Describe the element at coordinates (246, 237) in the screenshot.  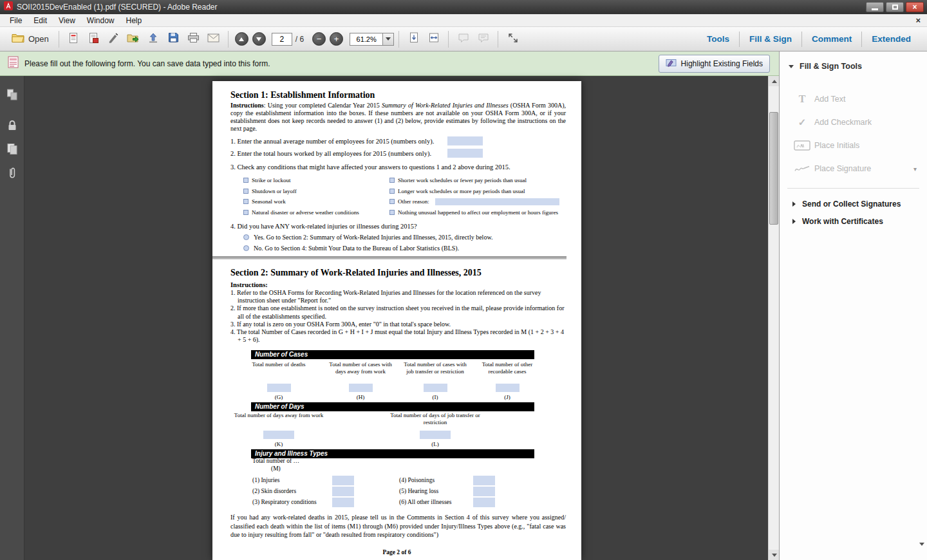
I see `radio-yes` at that location.